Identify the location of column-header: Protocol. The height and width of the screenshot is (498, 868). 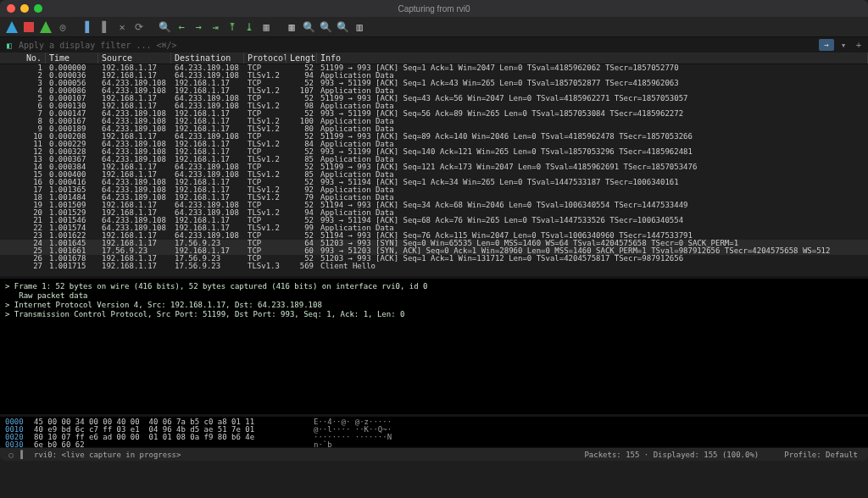
(265, 58).